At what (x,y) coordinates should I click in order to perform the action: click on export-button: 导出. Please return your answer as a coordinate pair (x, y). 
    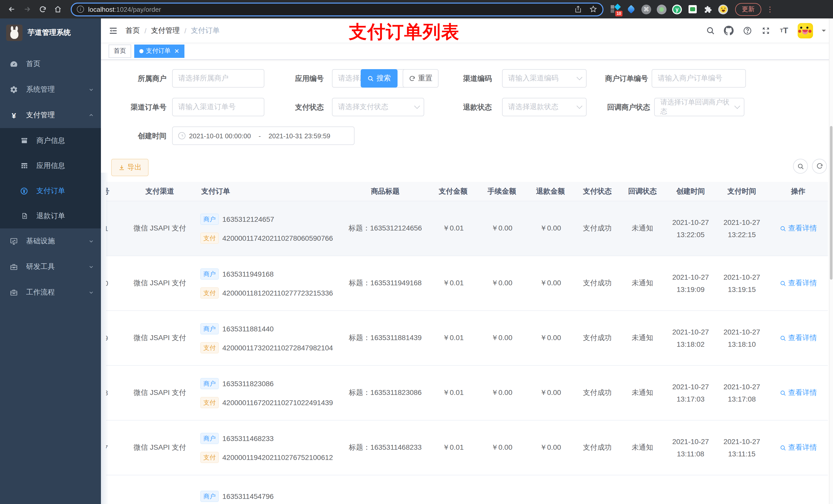
    Looking at the image, I should click on (130, 168).